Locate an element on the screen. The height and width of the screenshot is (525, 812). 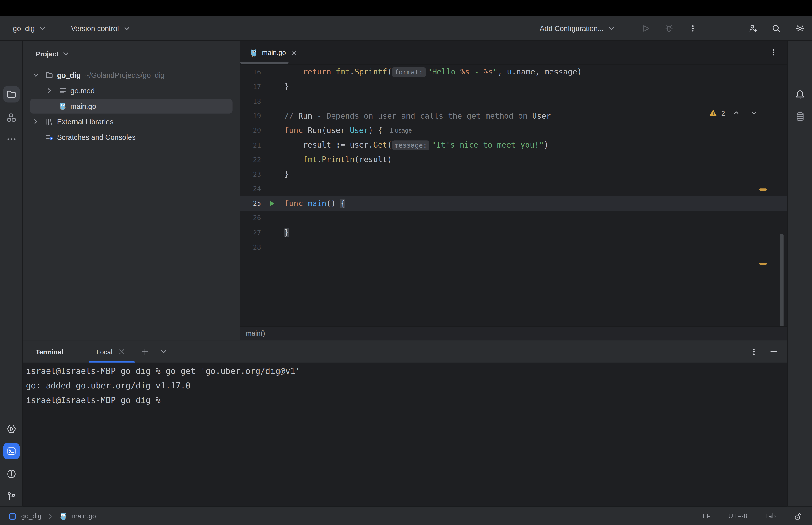
library-icon is located at coordinates (49, 122).